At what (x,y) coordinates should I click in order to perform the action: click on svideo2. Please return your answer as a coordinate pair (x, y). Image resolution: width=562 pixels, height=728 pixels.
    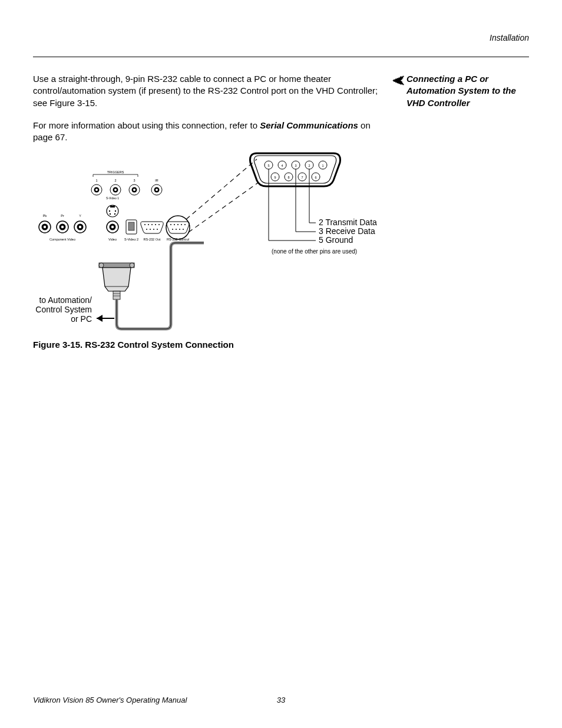
    Looking at the image, I should click on (131, 227).